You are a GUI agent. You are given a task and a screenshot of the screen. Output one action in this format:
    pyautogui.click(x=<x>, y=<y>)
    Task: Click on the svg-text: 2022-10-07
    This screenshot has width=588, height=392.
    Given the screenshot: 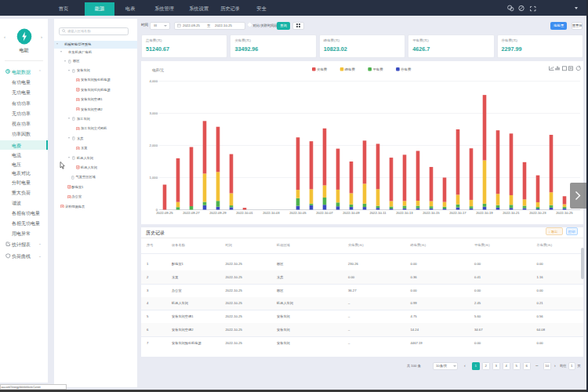 What is the action you would take?
    pyautogui.click(x=325, y=213)
    